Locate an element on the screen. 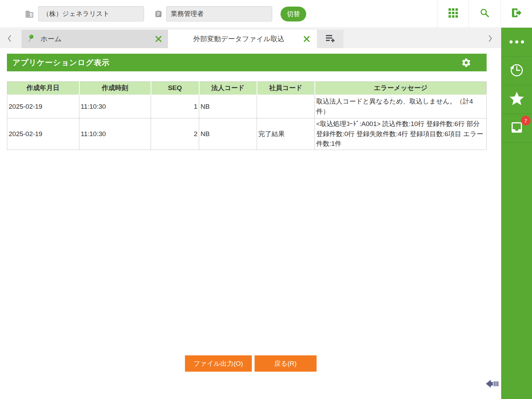  right-sidebar: 7 is located at coordinates (517, 213).